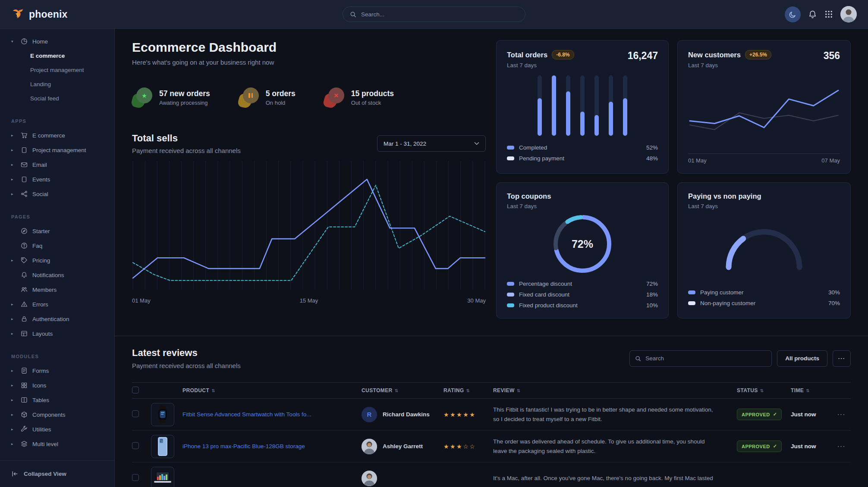  I want to click on sidebar-item-e-commerce: ▸E commerce, so click(57, 135).